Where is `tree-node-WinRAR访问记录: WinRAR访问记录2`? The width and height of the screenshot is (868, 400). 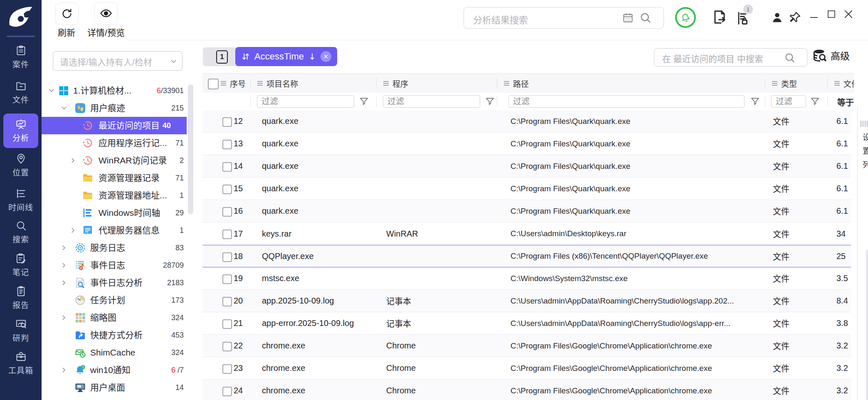 tree-node-WinRAR访问记录: WinRAR访问记录2 is located at coordinates (121, 160).